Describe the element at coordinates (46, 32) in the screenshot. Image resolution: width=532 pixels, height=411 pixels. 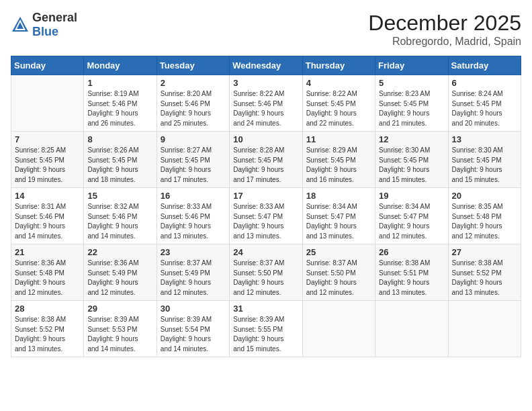
I see `logo-blue: Blue` at that location.